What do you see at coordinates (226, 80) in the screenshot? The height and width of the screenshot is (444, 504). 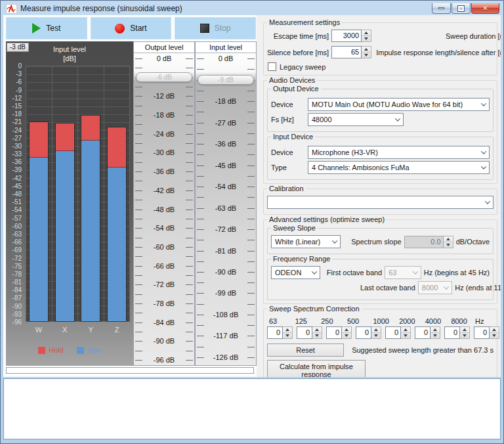 I see `input-thumb: -9 dB` at bounding box center [226, 80].